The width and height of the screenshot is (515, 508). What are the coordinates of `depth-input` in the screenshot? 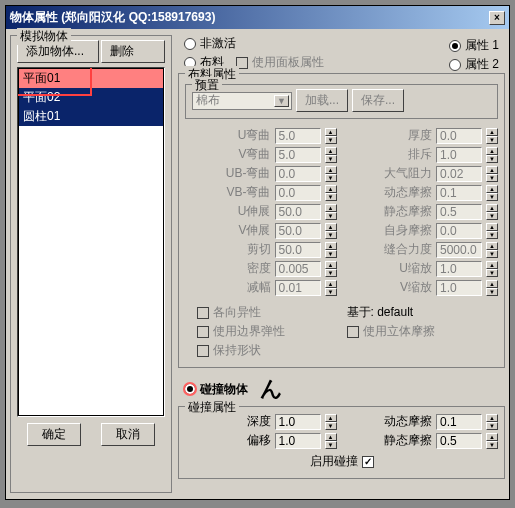 It's located at (298, 422).